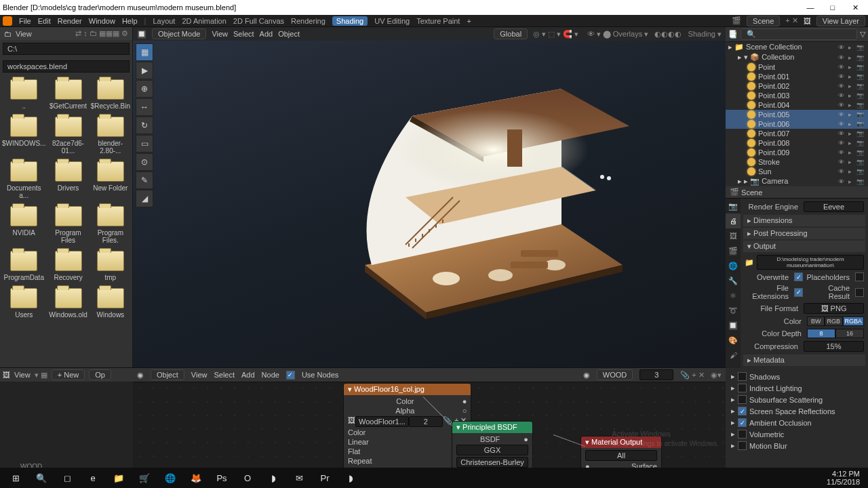  Describe the element at coordinates (68, 266) in the screenshot. I see `folder-item: Recovery` at that location.